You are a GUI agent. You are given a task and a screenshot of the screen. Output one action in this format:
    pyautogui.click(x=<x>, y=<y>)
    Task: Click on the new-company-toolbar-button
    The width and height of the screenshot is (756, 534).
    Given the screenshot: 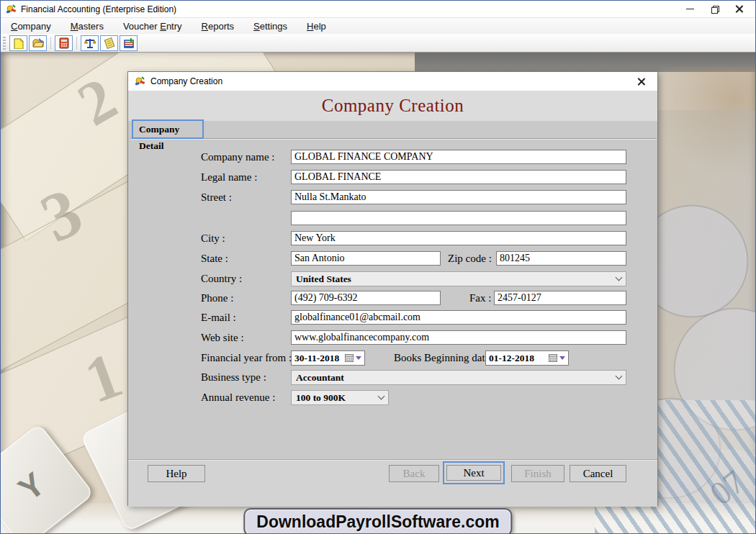 What is the action you would take?
    pyautogui.click(x=19, y=43)
    